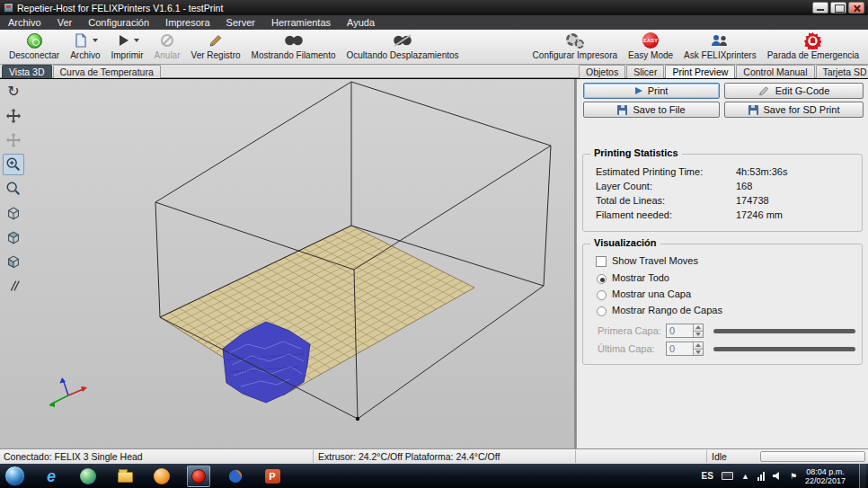 The height and width of the screenshot is (488, 868). Describe the element at coordinates (409, 457) in the screenshot. I see `temperature-status: Extrusor: 24.2°C/Off Plataforma: 24.4°C/…` at that location.